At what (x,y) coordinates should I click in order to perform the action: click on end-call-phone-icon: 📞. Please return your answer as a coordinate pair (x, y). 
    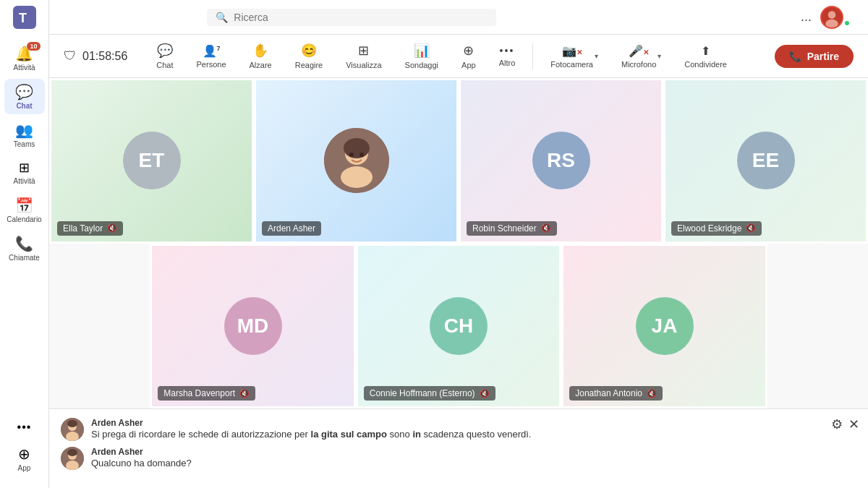
    Looking at the image, I should click on (796, 56).